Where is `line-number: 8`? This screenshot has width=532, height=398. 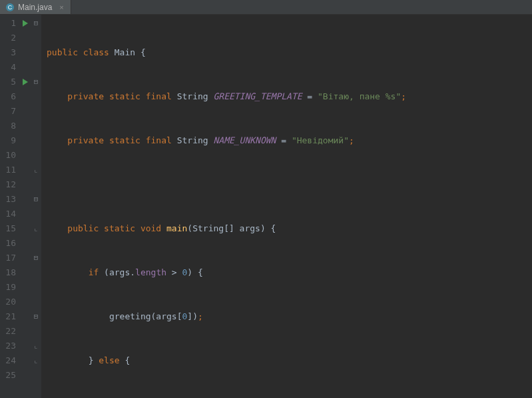 line-number: 8 is located at coordinates (8, 126).